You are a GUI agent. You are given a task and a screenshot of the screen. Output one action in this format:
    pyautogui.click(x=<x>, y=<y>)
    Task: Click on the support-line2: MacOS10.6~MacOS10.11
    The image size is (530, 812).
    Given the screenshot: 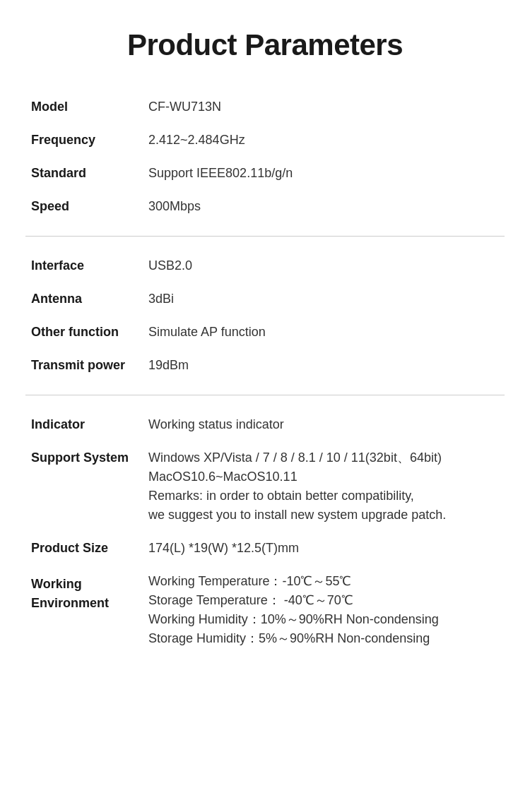 What is the action you would take?
    pyautogui.click(x=223, y=477)
    